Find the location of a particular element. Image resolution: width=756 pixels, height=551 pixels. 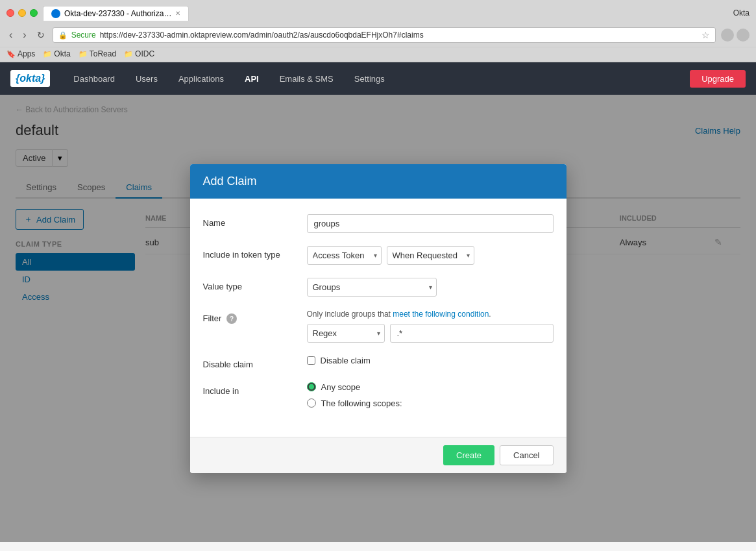

url-text: https://dev-237330-admin.oktapreview.com… is located at coordinates (398, 35).